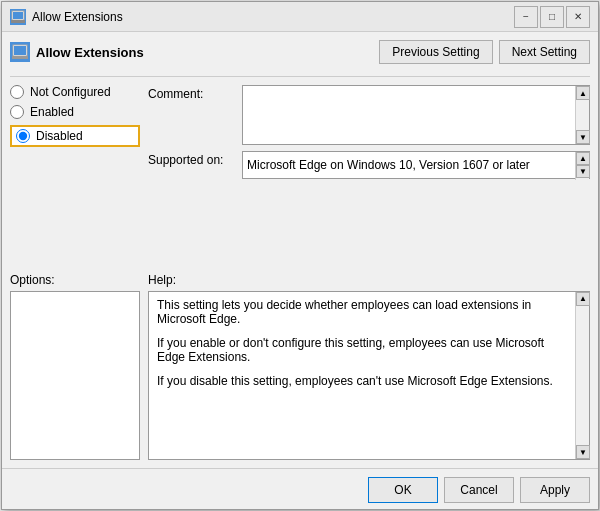  What do you see at coordinates (362, 312) in the screenshot?
I see `help-paragraph-1: This setting lets you decide whether emp…` at bounding box center [362, 312].